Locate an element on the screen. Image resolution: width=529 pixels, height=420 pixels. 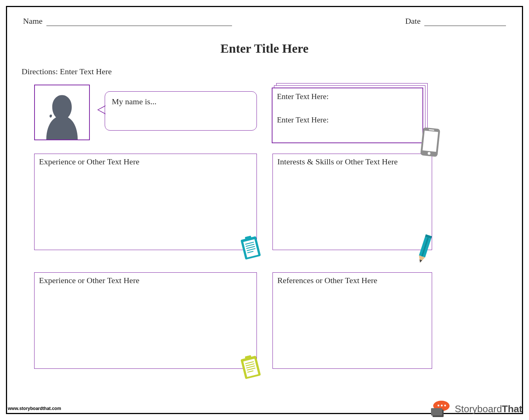
date-blank-line is located at coordinates (465, 22).